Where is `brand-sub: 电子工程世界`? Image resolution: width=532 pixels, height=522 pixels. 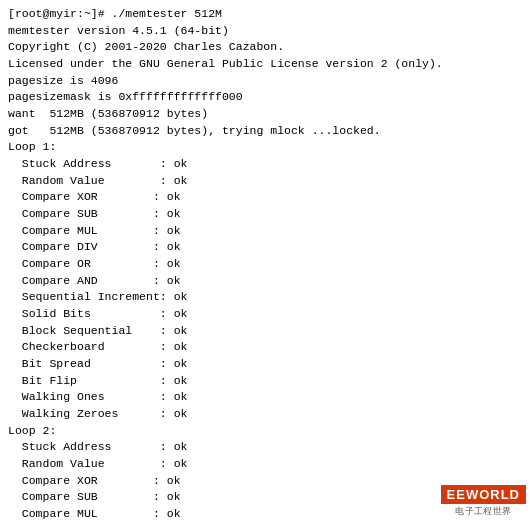 brand-sub: 电子工程世界 is located at coordinates (483, 512).